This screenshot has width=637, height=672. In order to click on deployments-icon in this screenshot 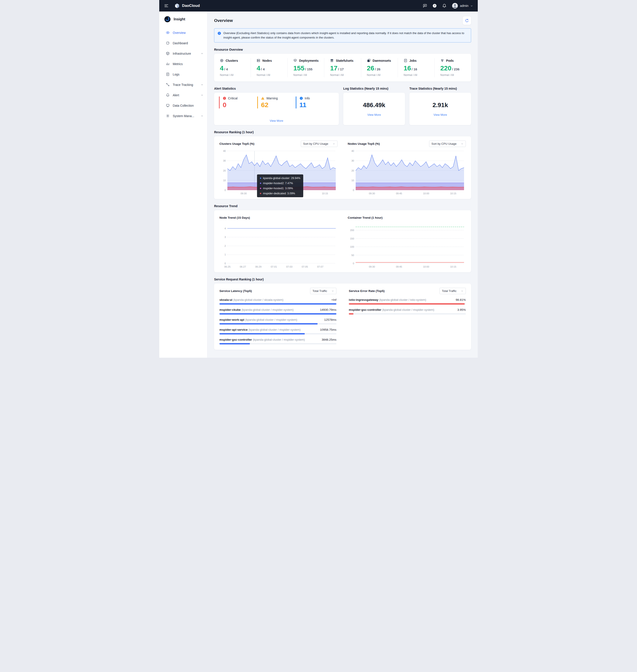, I will do `click(295, 60)`.